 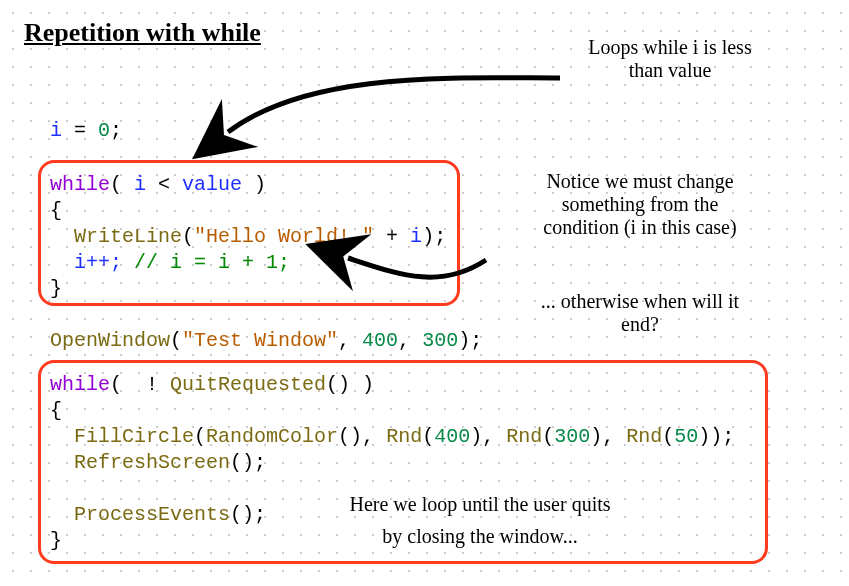 What do you see at coordinates (670, 59) in the screenshot?
I see `annotation-1: Loops while i is lessthan value` at bounding box center [670, 59].